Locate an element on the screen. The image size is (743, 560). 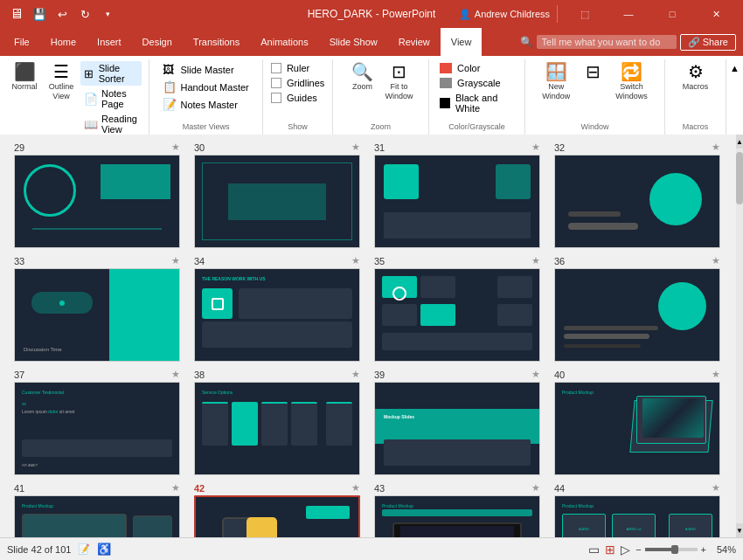
slide-31-star: ★ is located at coordinates (536, 147).